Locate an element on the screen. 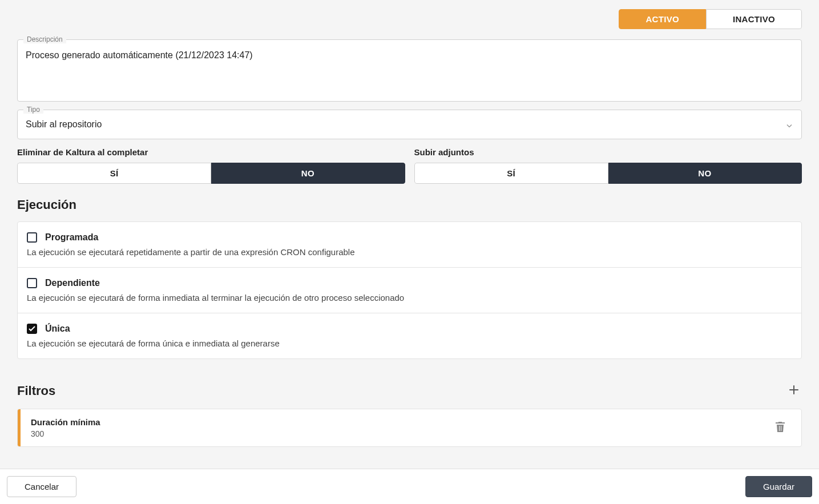 Image resolution: width=819 pixels, height=504 pixels. execution-option-title: Programada is located at coordinates (72, 237).